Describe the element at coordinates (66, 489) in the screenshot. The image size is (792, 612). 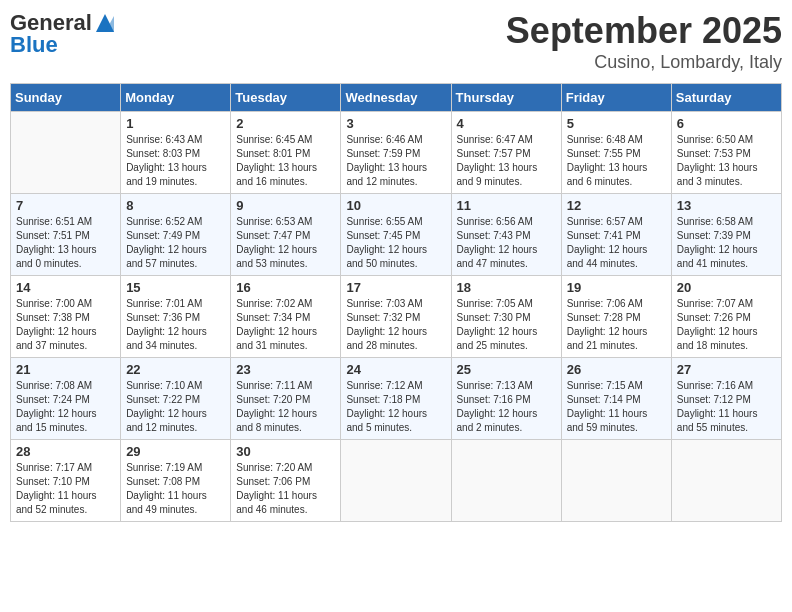
I see `day-info: Sunrise: 7:17 AMSunset: 7:10 PMDaylight:…` at that location.